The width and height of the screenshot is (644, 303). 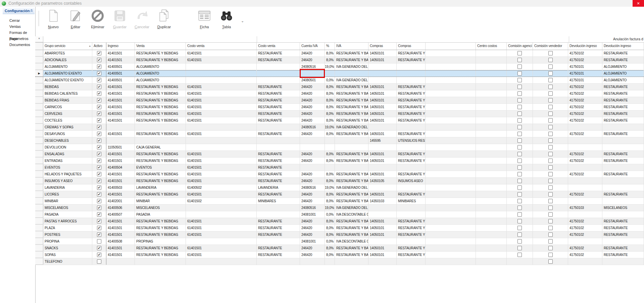 I want to click on cell-grupo_servicio: LAVANDERIA, so click(x=68, y=187).